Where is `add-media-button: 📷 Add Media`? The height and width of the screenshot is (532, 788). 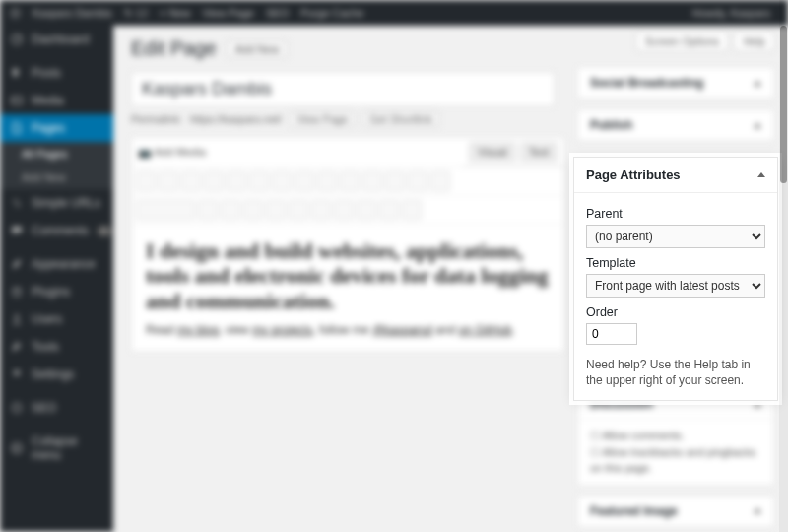 add-media-button: 📷 Add Media is located at coordinates (171, 152).